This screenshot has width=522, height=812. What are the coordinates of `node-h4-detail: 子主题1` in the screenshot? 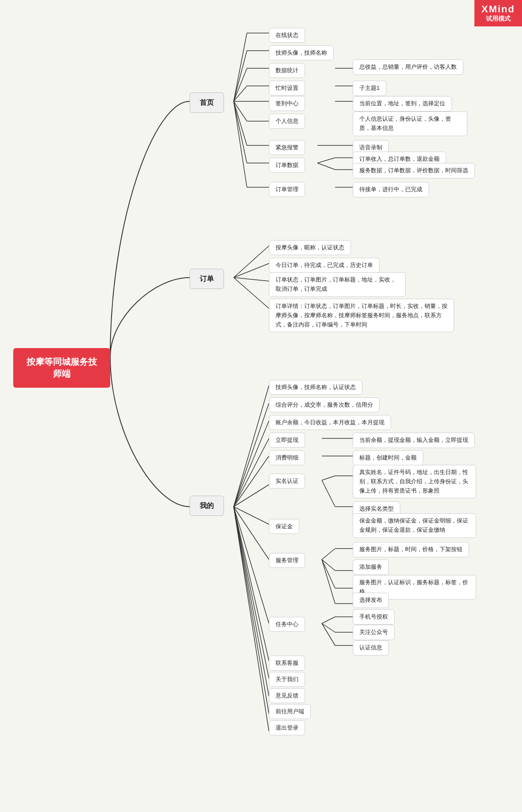 It's located at (369, 88).